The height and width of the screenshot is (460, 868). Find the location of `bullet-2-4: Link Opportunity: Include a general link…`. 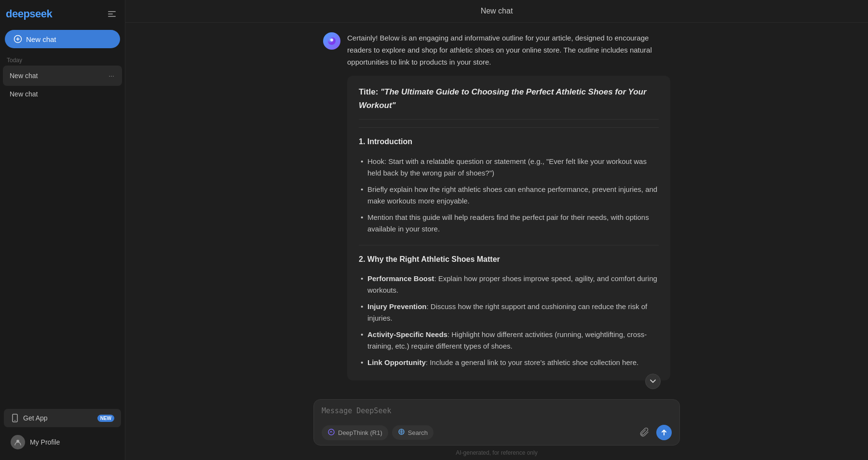

bullet-2-4: Link Opportunity: Include a general link… is located at coordinates (509, 363).